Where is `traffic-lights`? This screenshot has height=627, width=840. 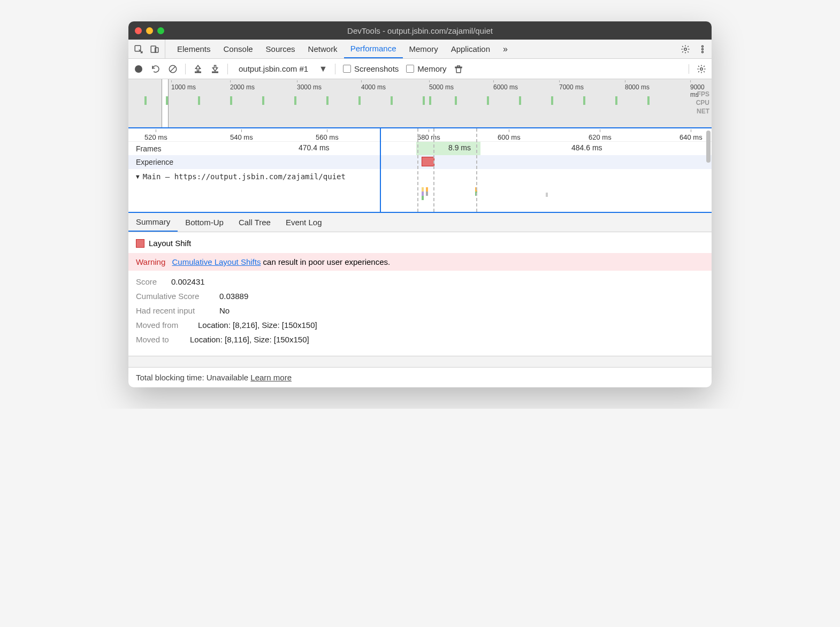 traffic-lights is located at coordinates (150, 31).